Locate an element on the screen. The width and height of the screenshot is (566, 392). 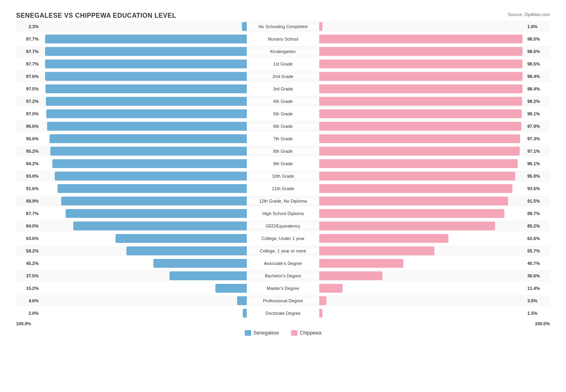
bar-row: 4.6% Professional Degree 3.5% is located at coordinates (283, 301).